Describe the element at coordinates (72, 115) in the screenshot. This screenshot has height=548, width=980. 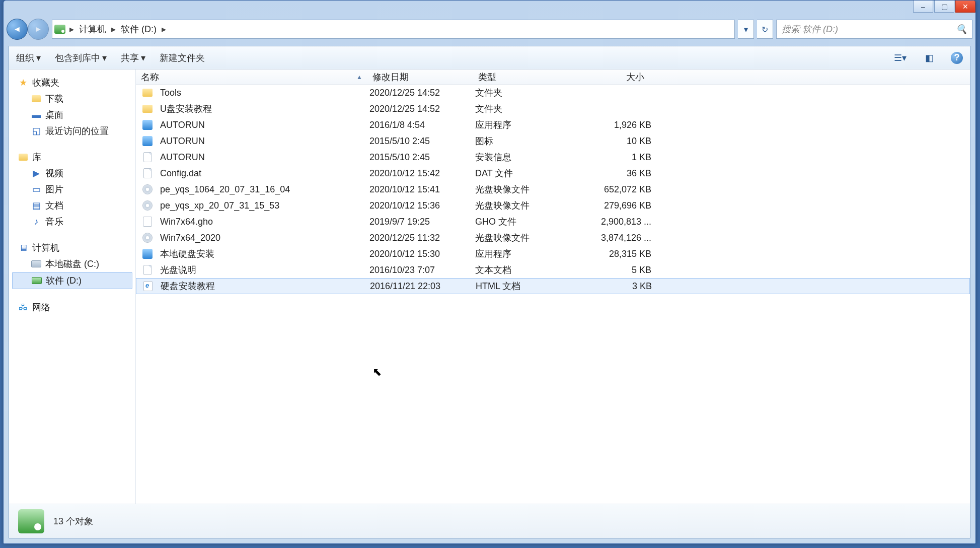
I see `sidebar-item-desktop: ▬桌面` at that location.